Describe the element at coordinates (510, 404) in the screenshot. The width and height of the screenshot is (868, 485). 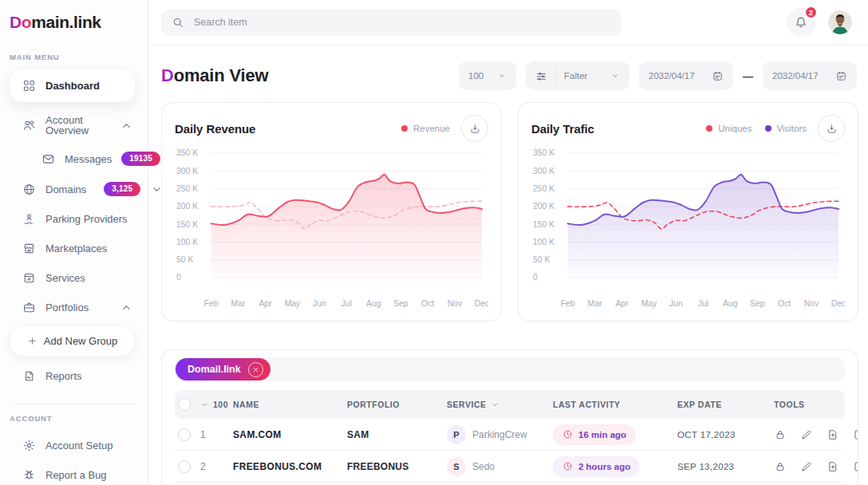
I see `table-header-row: 100 NAME PORTFOLIO SERVICE LAST ACTIVITY…` at that location.